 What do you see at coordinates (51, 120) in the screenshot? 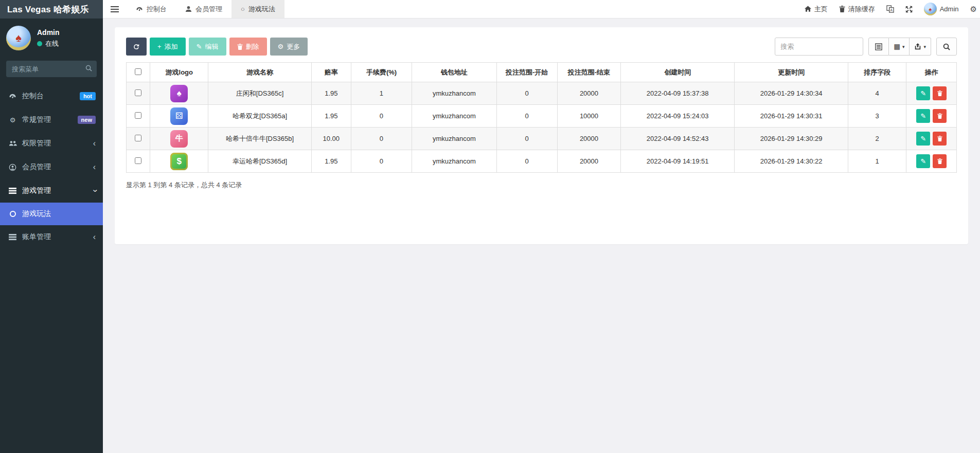
I see `sidebar-item-general: ⚙ 常规管理 new` at bounding box center [51, 120].